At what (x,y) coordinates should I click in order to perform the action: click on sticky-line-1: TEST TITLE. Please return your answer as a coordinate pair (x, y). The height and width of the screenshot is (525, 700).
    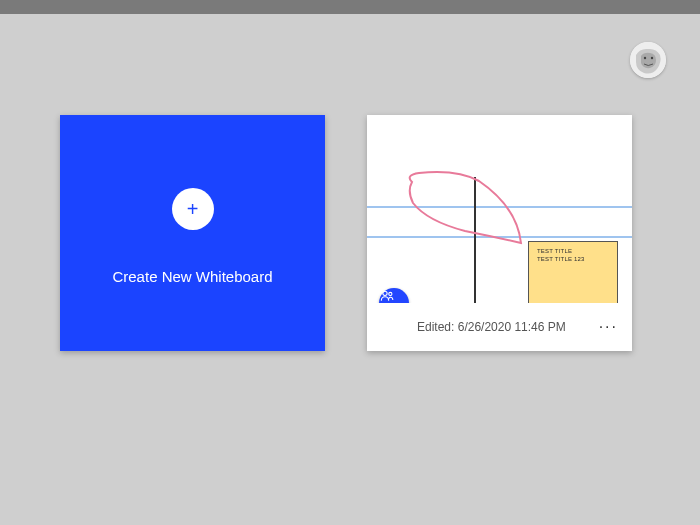
    Looking at the image, I should click on (573, 252).